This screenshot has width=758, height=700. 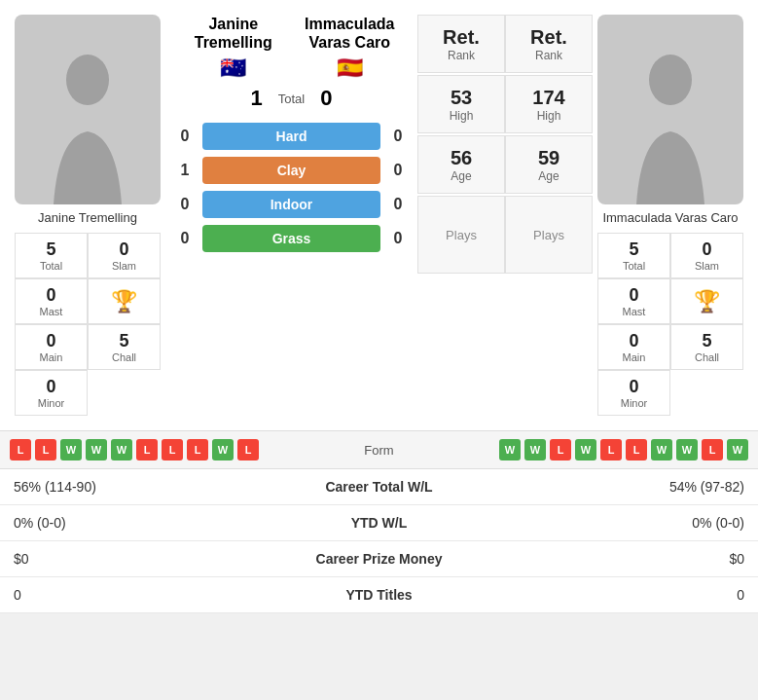 I want to click on clay-button: Clay, so click(x=292, y=170).